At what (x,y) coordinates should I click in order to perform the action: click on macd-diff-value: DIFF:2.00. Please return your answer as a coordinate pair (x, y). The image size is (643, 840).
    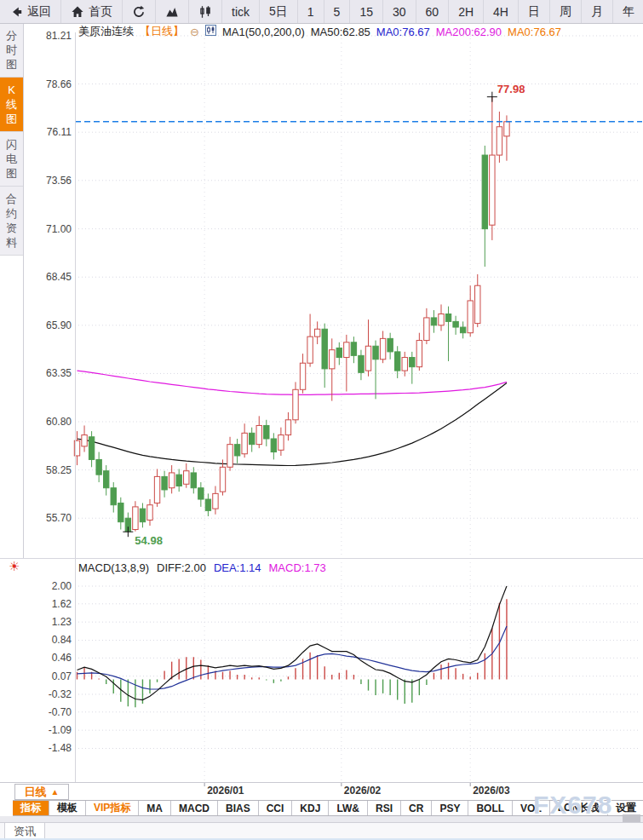
    Looking at the image, I should click on (181, 567).